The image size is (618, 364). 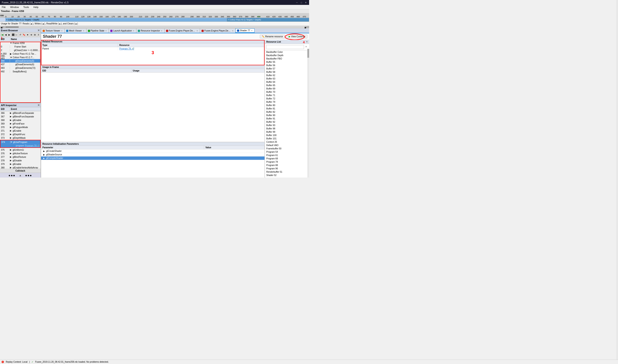 I want to click on tab-mesh-close: ✕, so click(x=84, y=31).